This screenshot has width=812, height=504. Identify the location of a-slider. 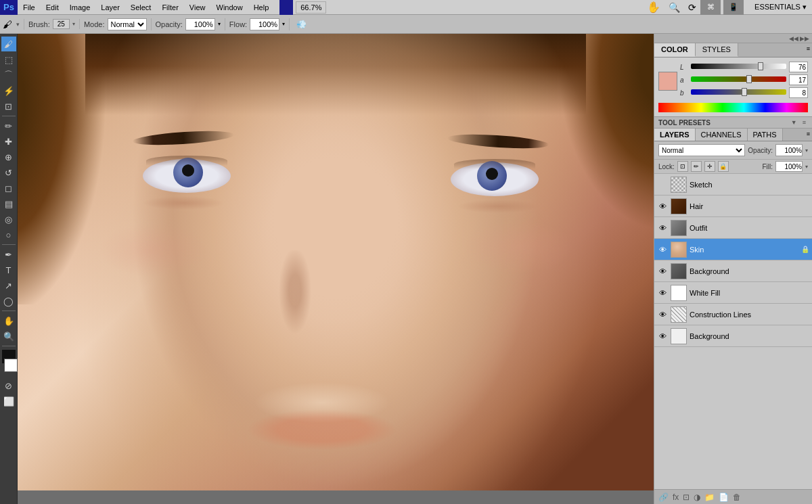
(739, 80).